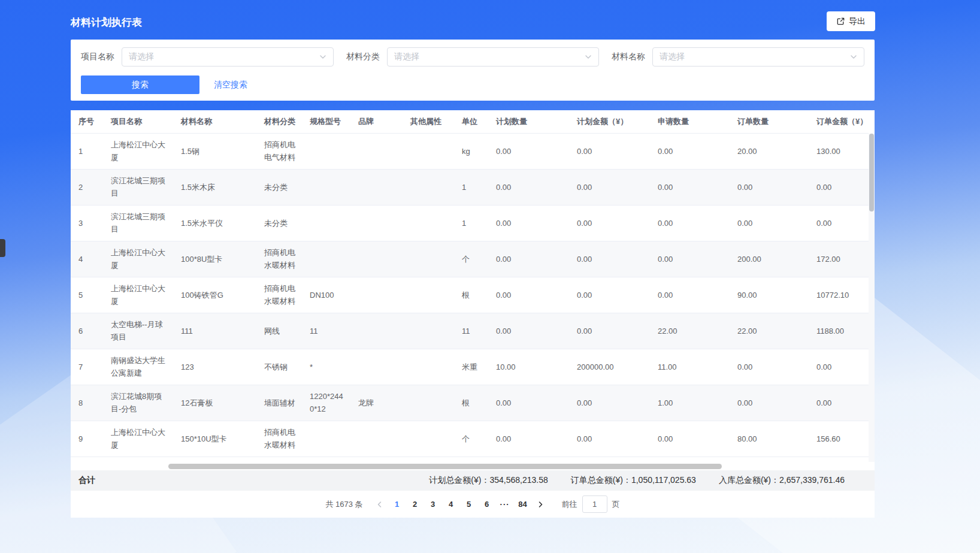 This screenshot has height=553, width=980. Describe the element at coordinates (872, 298) in the screenshot. I see `vertical-scrollbar` at that location.